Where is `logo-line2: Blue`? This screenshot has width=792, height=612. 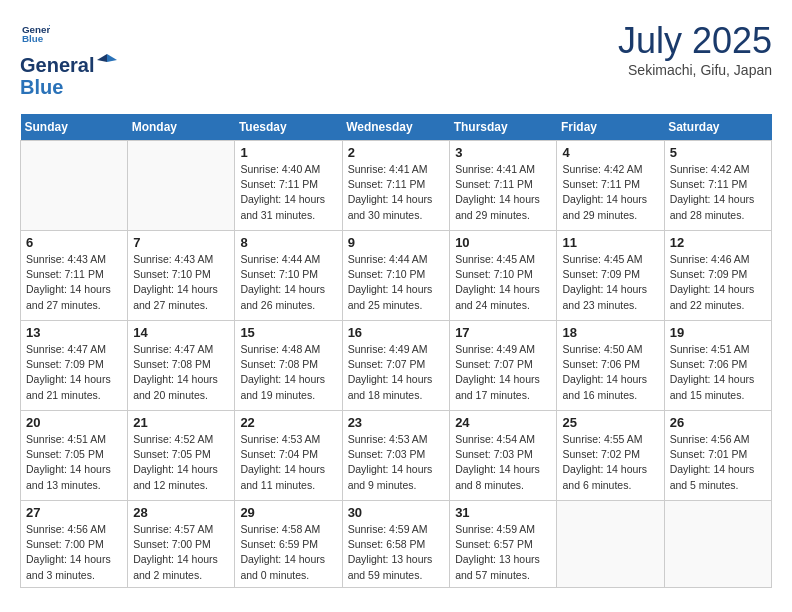
logo-line2: Blue is located at coordinates (42, 87).